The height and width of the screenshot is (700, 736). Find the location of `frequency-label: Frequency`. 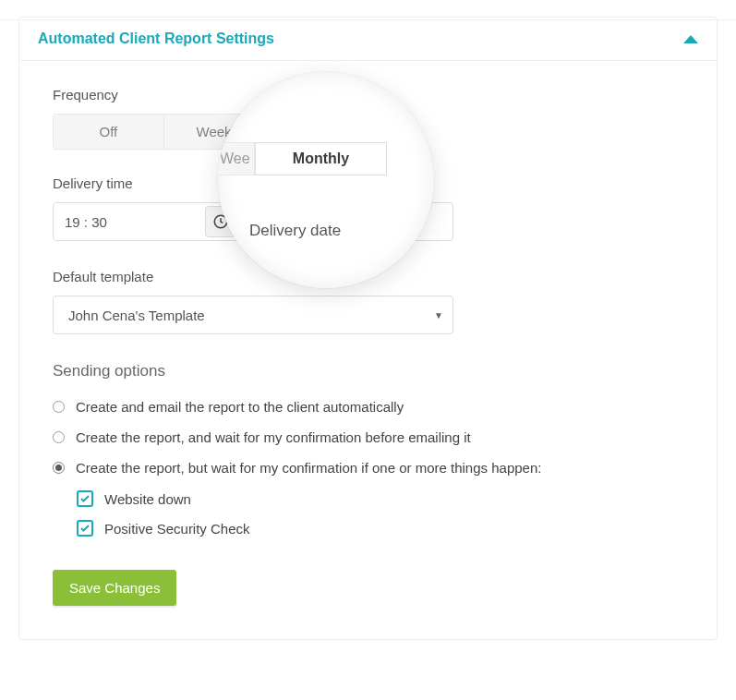

frequency-label: Frequency is located at coordinates (368, 94).